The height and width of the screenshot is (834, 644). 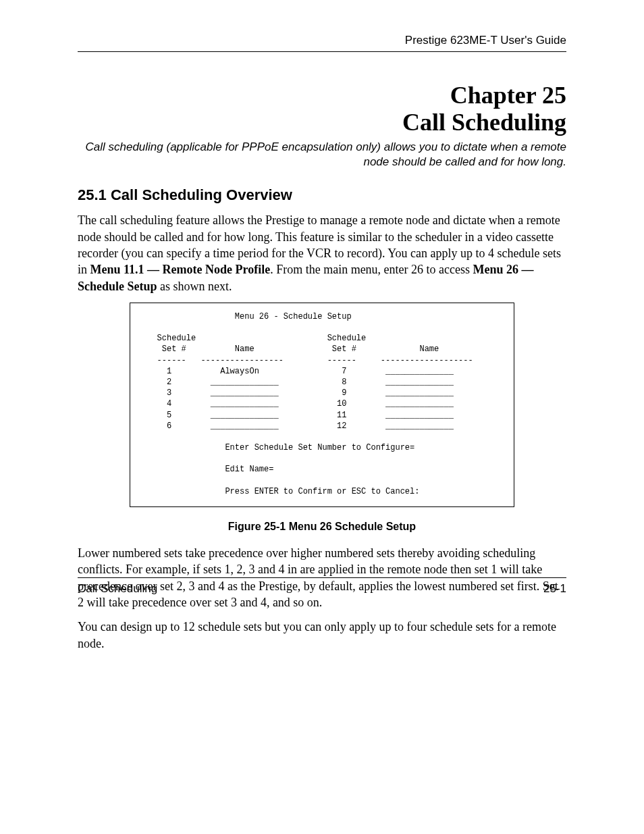 I want to click on chapter-title-block: Chapter 25 Call Scheduling, so click(x=322, y=109).